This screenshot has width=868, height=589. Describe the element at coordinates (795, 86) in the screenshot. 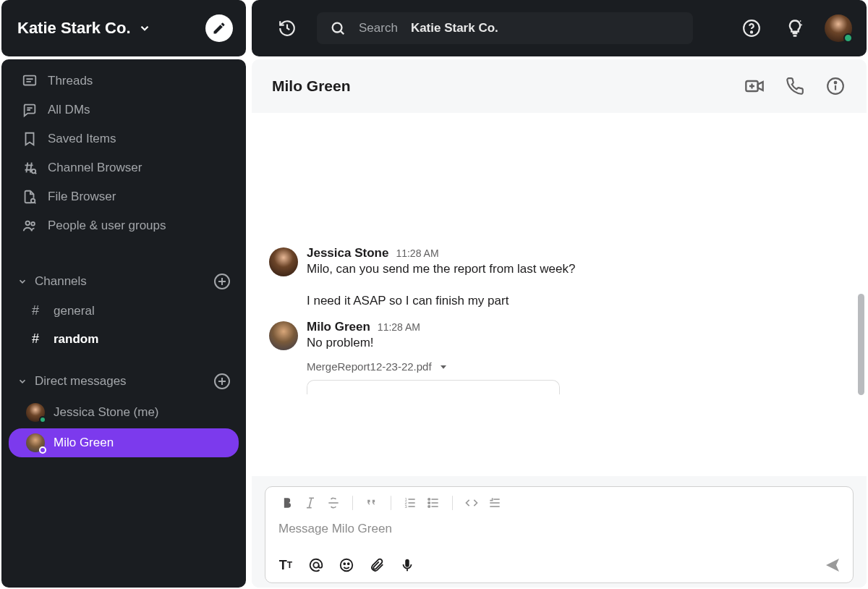

I see `phone-icon` at that location.